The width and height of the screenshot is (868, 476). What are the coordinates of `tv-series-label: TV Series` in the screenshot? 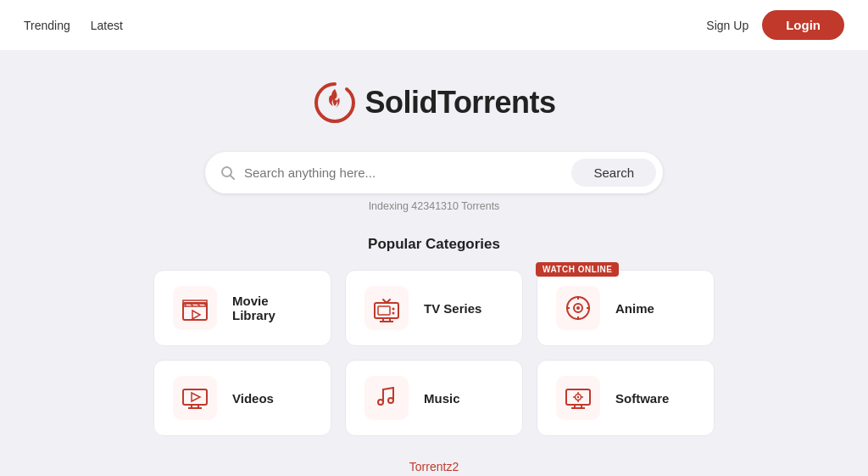 It's located at (453, 309).